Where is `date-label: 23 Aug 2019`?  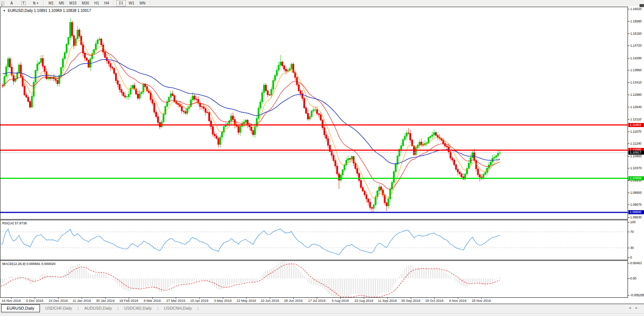
date-label: 23 Aug 2019 is located at coordinates (364, 301).